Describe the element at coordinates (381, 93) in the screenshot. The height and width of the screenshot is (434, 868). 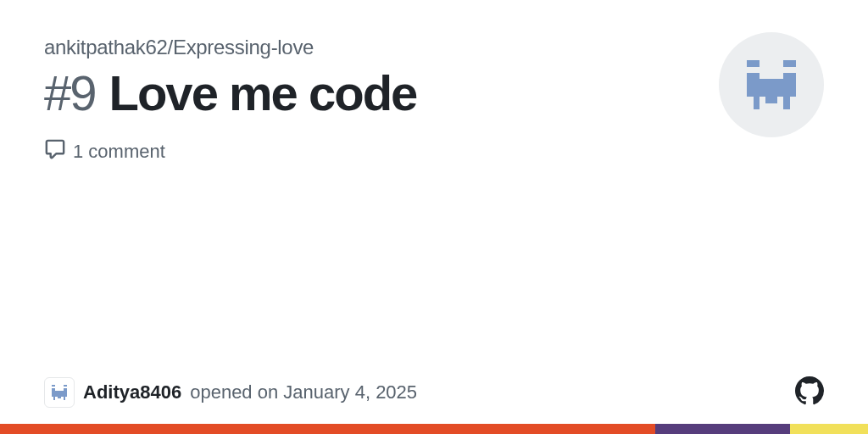
I see `issue-title-line: #9 Love me code` at that location.